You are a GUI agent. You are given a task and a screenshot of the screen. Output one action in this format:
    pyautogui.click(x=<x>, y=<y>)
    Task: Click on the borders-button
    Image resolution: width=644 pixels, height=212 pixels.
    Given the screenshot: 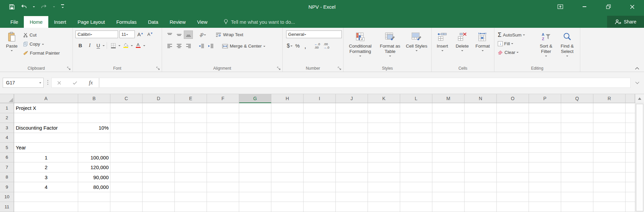 What is the action you would take?
    pyautogui.click(x=113, y=46)
    